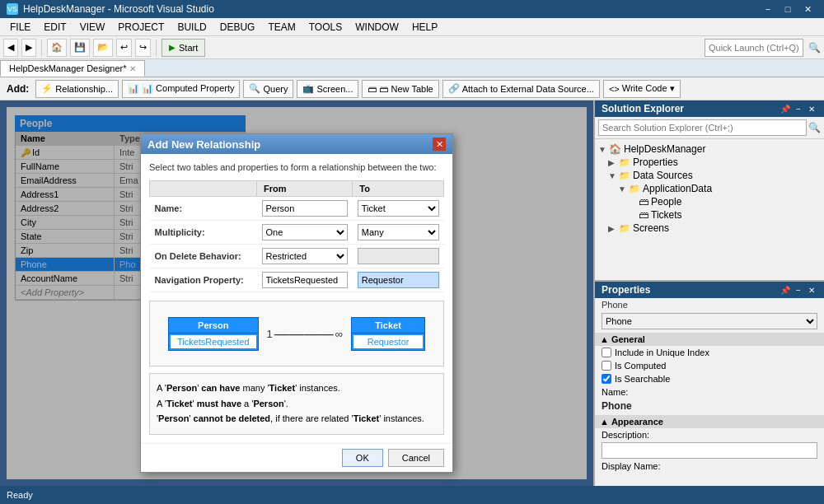  Describe the element at coordinates (304, 334) in the screenshot. I see `line-symbol: ————` at that location.